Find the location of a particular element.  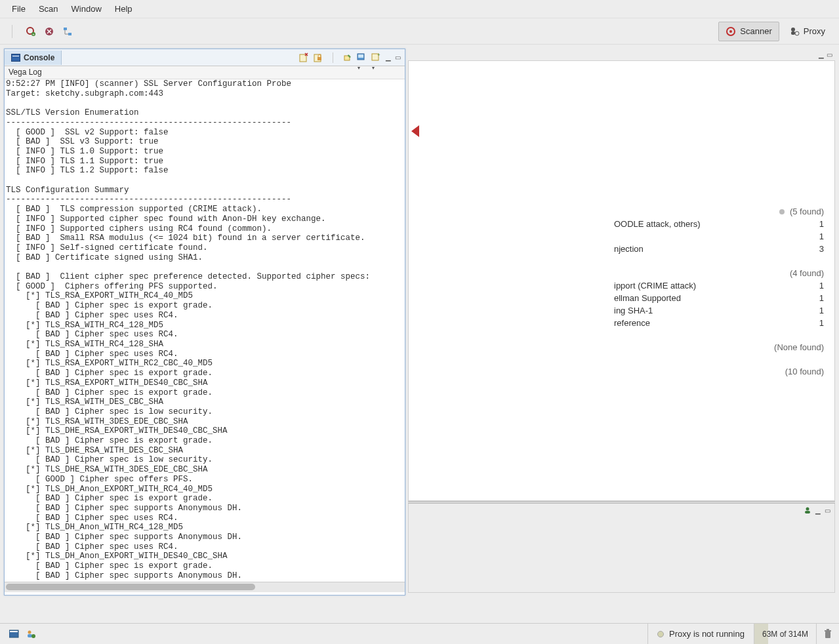

console-tab: Console is located at coordinates (33, 58).